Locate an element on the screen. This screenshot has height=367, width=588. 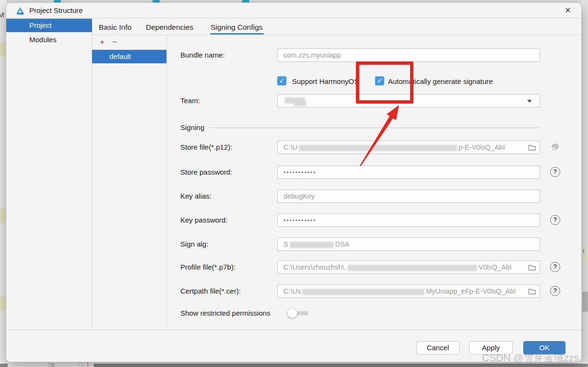
background-editor-text: M is located at coordinates (2, 14).